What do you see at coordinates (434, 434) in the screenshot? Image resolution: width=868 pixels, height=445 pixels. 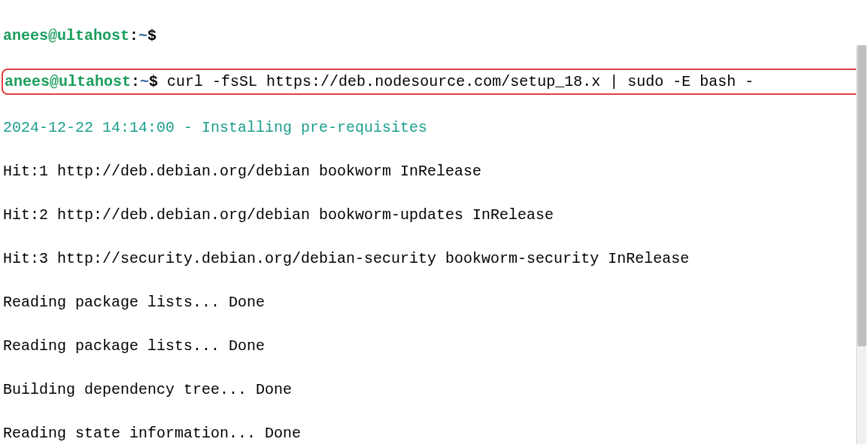 I see `output-line: Reading state information... Done` at bounding box center [434, 434].